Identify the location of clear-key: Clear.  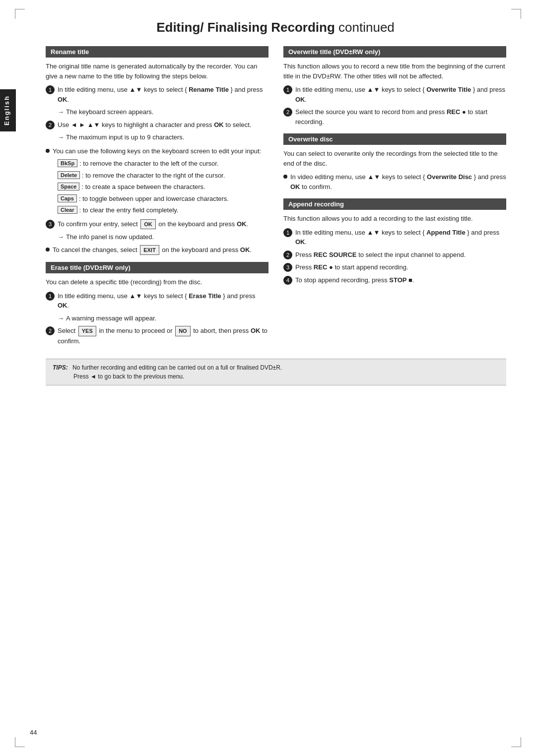
(67, 210).